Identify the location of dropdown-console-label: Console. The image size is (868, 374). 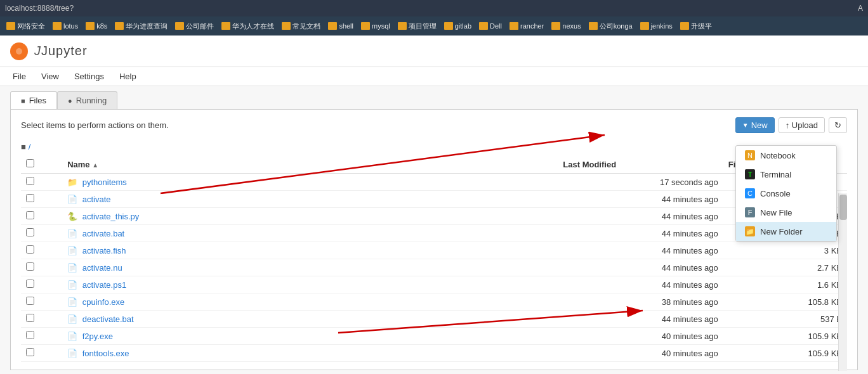
(775, 194).